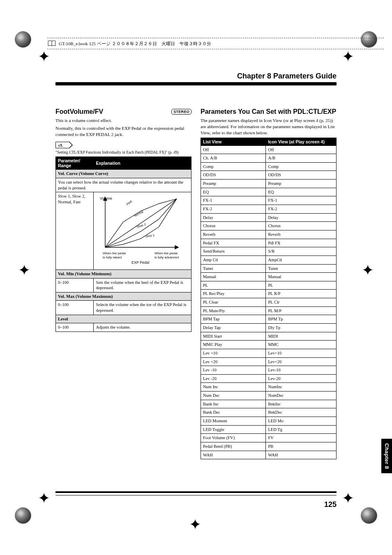 The image size is (392, 555). I want to click on chart-xright1: When the pedal, so click(166, 253).